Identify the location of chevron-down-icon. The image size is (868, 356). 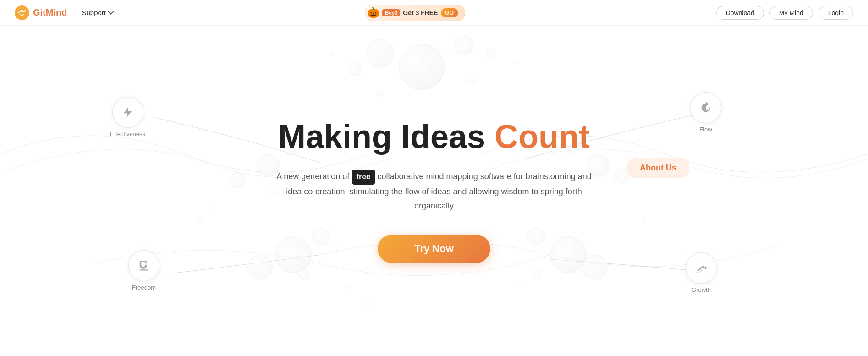
(111, 13).